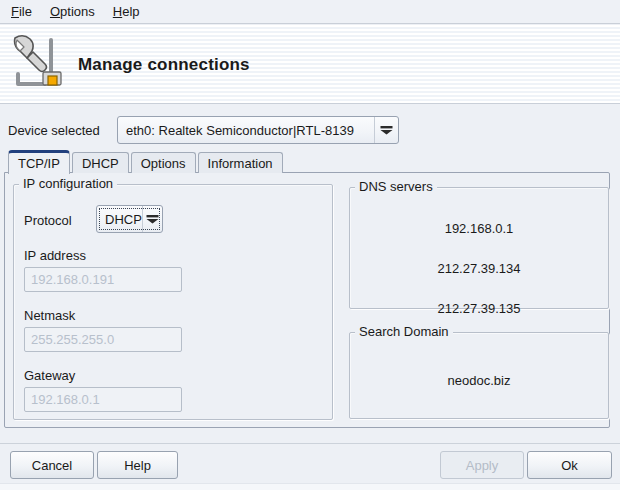 The height and width of the screenshot is (490, 620). Describe the element at coordinates (50, 316) in the screenshot. I see `netmask-label: Netmask` at that location.